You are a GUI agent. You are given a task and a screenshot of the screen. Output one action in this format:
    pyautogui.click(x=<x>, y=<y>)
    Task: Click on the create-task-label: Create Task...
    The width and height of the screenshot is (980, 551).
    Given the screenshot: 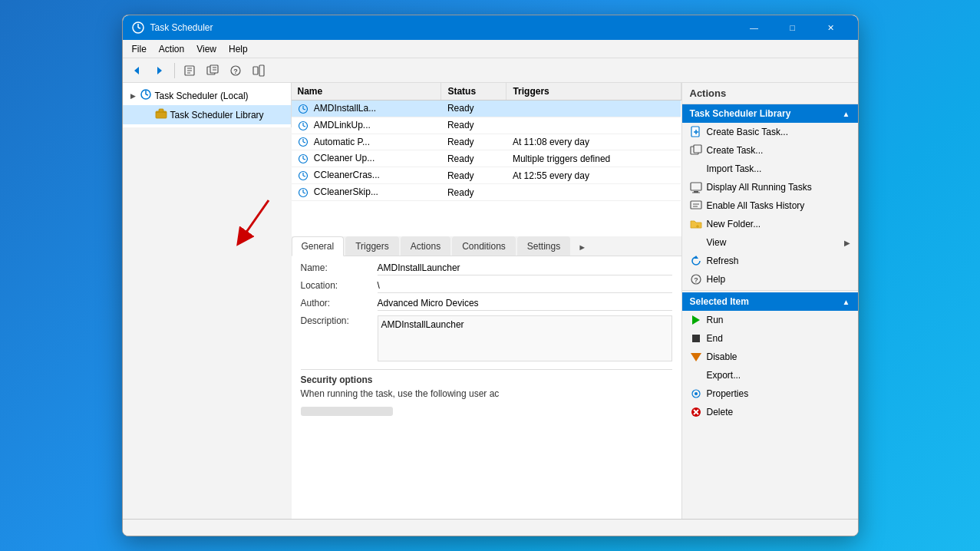 What is the action you would take?
    pyautogui.click(x=735, y=150)
    